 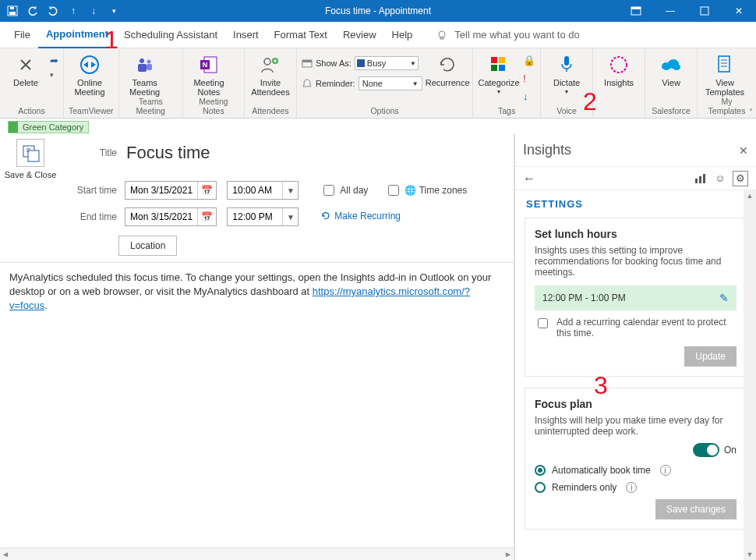 What do you see at coordinates (711, 356) in the screenshot?
I see `update-button: Update` at bounding box center [711, 356].